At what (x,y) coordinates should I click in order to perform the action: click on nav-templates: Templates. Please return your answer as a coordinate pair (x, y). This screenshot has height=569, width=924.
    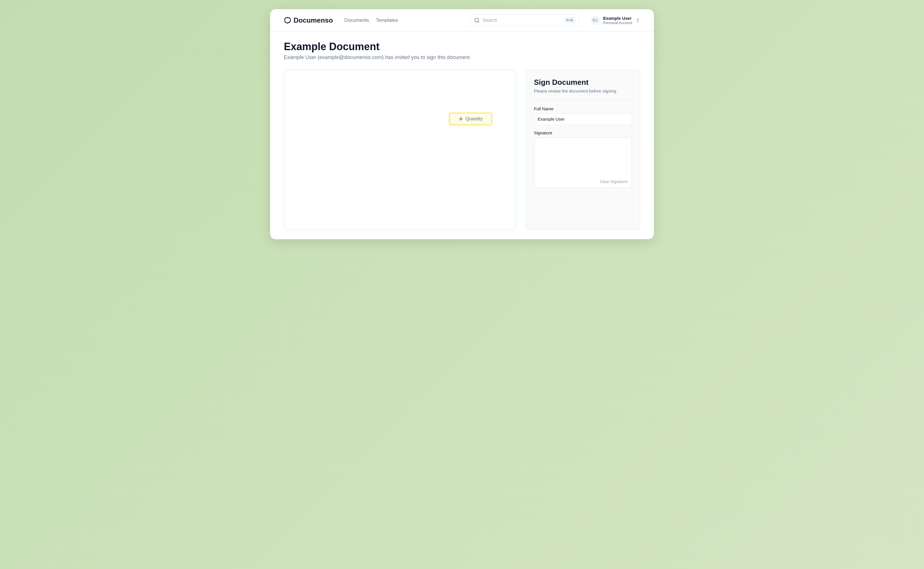
    Looking at the image, I should click on (387, 20).